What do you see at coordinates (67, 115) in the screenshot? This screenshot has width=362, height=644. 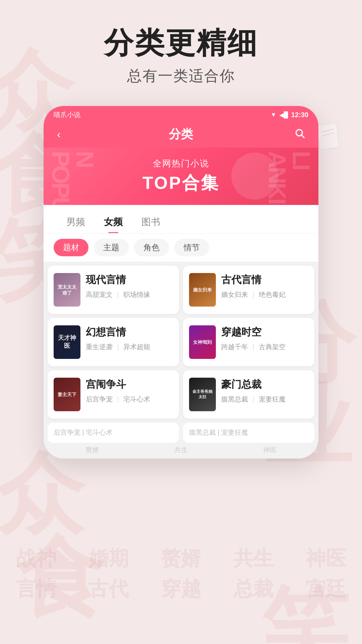 I see `app-name: 喵爪小说` at bounding box center [67, 115].